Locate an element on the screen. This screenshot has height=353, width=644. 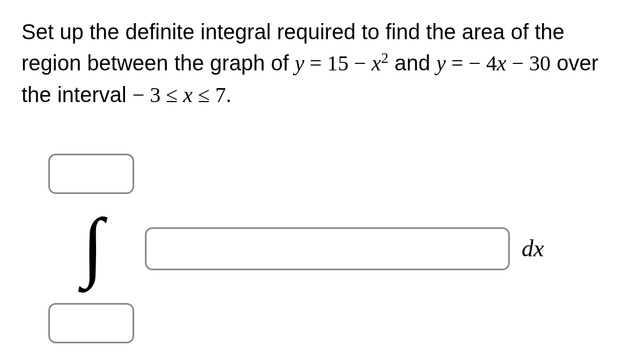
interval-var: x is located at coordinates (188, 95).